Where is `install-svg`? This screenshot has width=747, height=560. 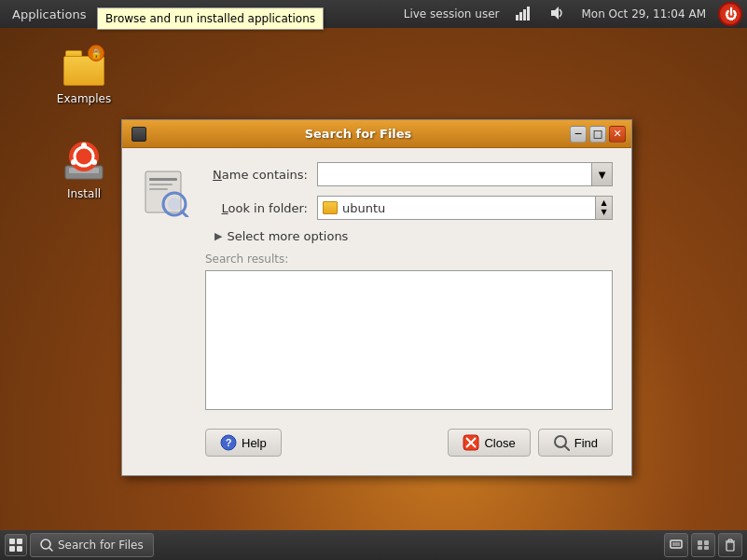
install-svg is located at coordinates (84, 162).